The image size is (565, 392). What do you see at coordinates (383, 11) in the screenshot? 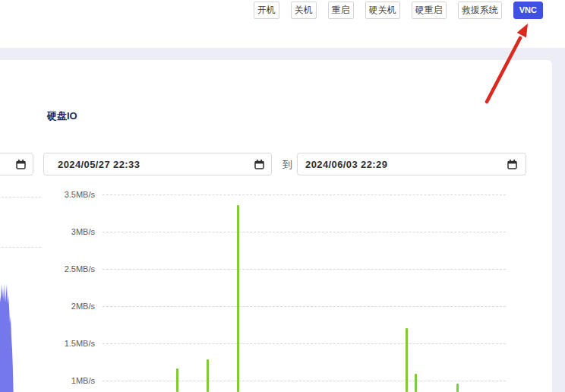
I see `toolbar-button-3: 硬关机` at bounding box center [383, 11].